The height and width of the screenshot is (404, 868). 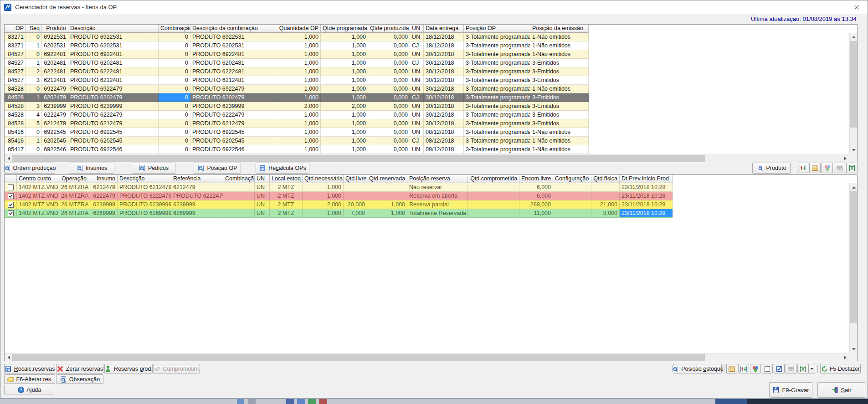 What do you see at coordinates (812, 369) in the screenshot?
I see `export-options-button` at bounding box center [812, 369].